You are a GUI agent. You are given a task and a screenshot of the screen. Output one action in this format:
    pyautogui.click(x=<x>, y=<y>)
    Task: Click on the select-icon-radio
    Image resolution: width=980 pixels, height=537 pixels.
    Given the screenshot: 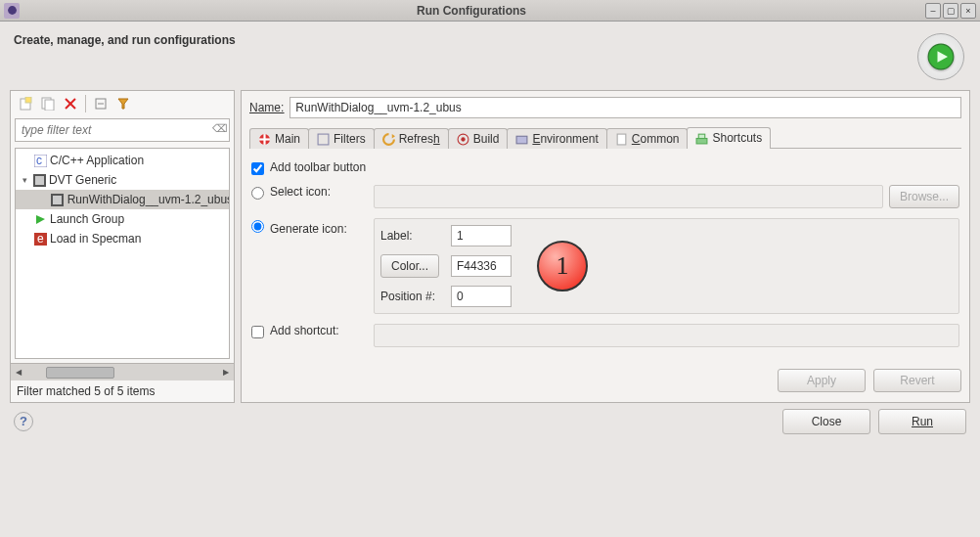 What is the action you would take?
    pyautogui.click(x=258, y=194)
    